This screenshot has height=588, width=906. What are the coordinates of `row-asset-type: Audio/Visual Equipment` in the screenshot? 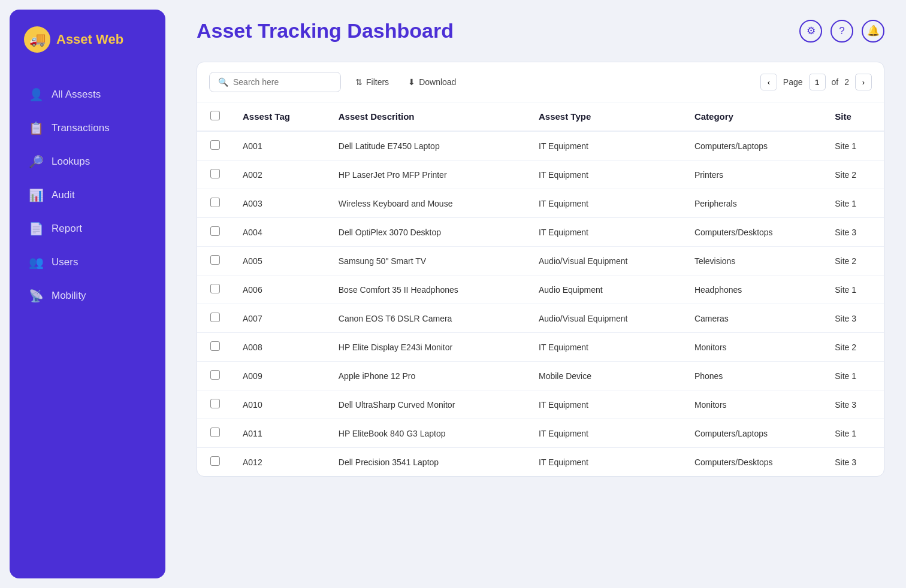 It's located at (607, 319).